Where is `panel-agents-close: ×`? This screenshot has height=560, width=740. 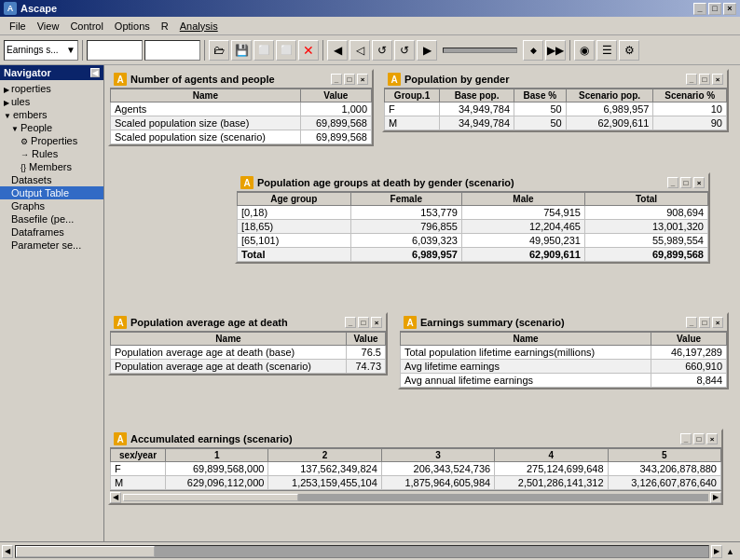
panel-agents-close: × is located at coordinates (363, 79).